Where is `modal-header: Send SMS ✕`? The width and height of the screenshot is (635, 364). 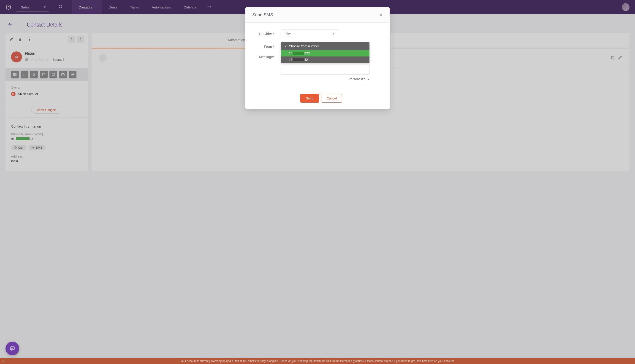 modal-header: Send SMS ✕ is located at coordinates (317, 15).